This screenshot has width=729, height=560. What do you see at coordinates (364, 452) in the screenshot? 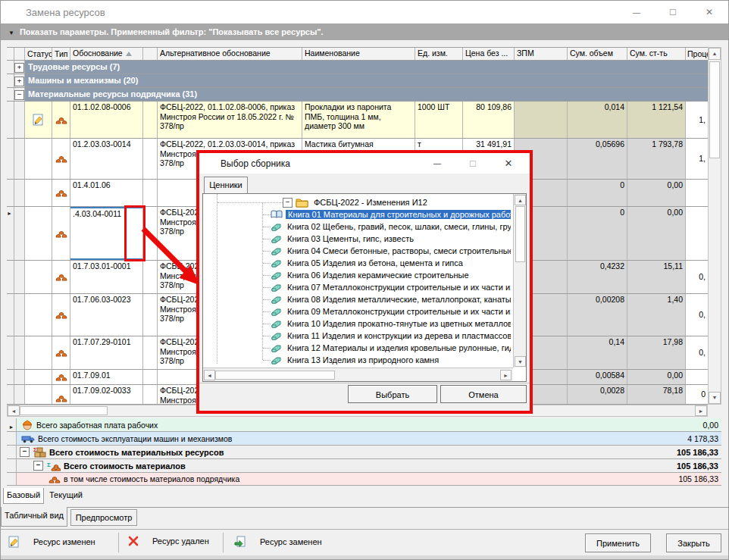
I see `summary-row-material-resources: Σ Всего стоимость материальных ресурсов …` at bounding box center [364, 452].